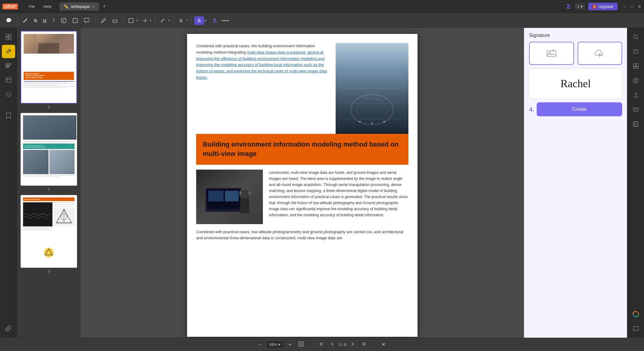 The width and height of the screenshot is (644, 351). What do you see at coordinates (636, 314) in the screenshot?
I see `colors-icon-btn` at bounding box center [636, 314].